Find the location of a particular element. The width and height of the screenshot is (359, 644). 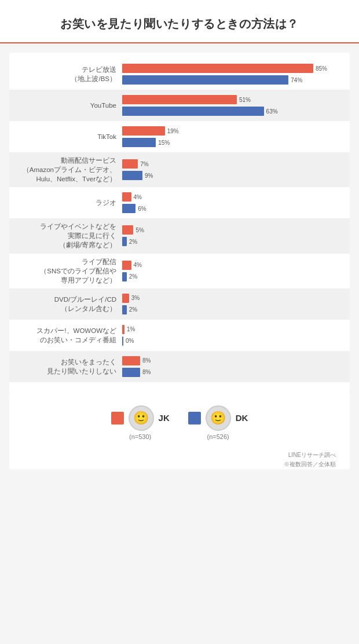

dk-avatar: 🙂 is located at coordinates (218, 418).